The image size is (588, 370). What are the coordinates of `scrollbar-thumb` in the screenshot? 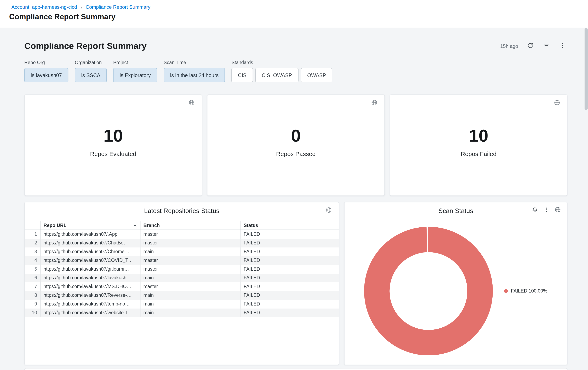 It's located at (586, 69).